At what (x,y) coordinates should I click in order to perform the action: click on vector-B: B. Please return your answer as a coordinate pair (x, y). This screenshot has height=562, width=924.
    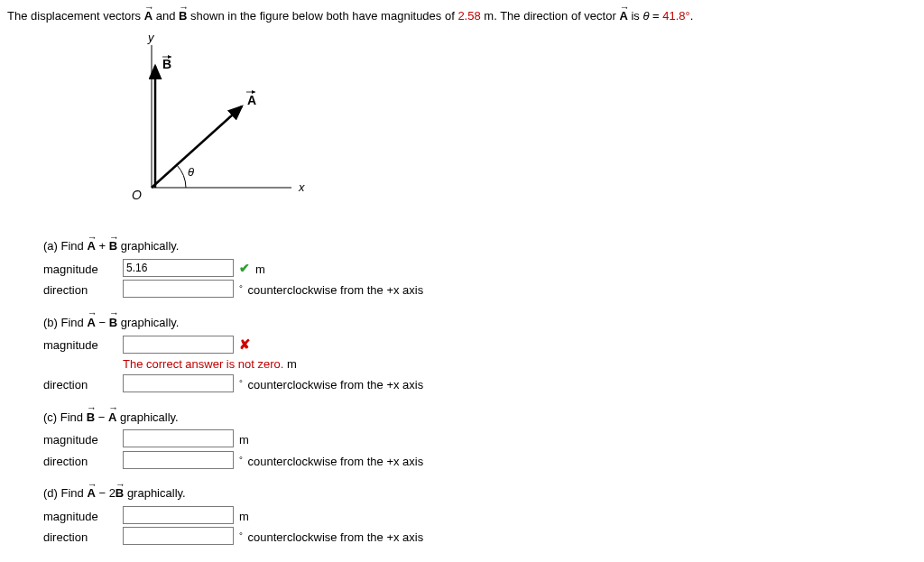
    Looking at the image, I should click on (182, 16).